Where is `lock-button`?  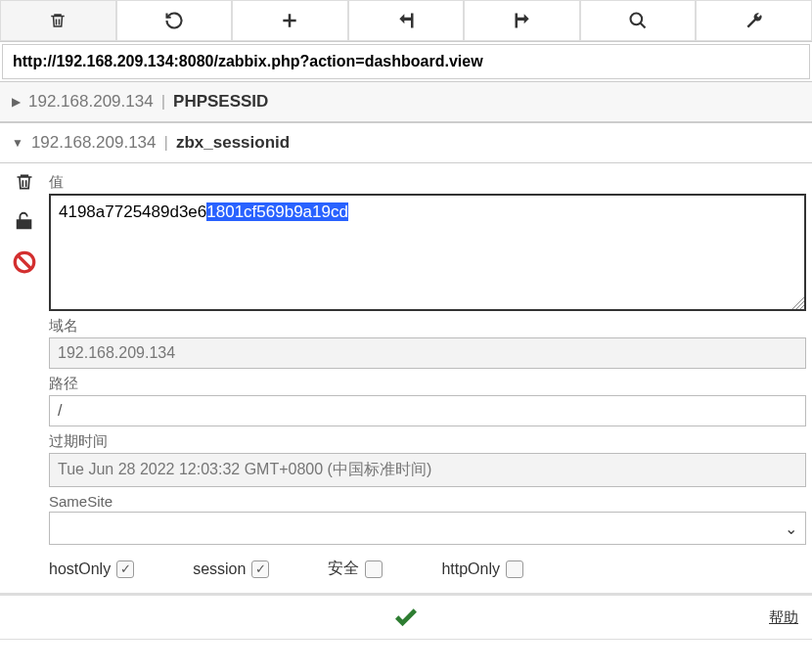
lock-button is located at coordinates (24, 221).